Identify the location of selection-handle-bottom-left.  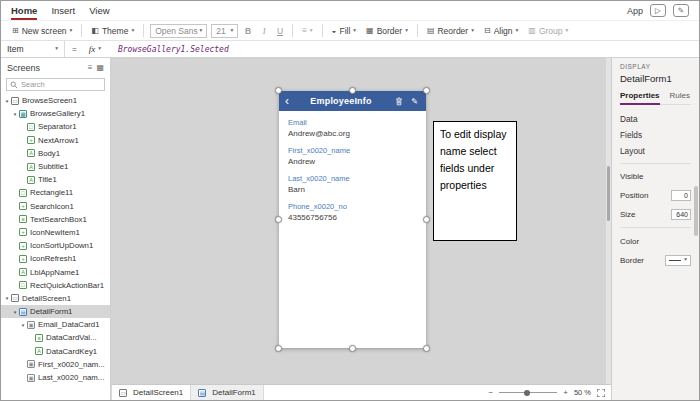
(278, 348).